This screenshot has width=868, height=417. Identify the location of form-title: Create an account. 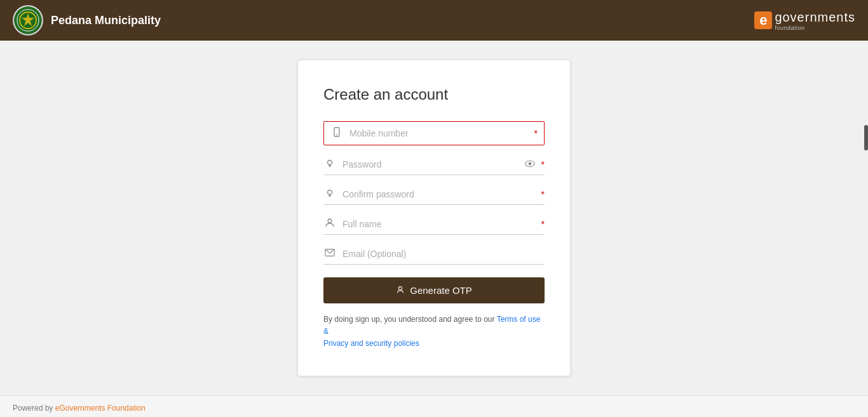
(434, 95).